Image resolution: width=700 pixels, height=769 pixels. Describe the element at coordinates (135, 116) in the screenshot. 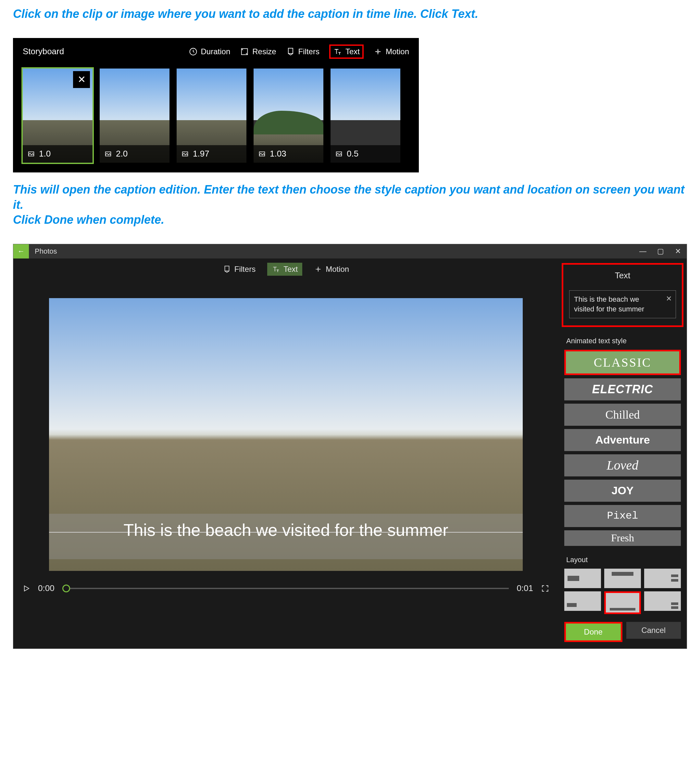

I see `clip-thumbnail: 2.0` at that location.